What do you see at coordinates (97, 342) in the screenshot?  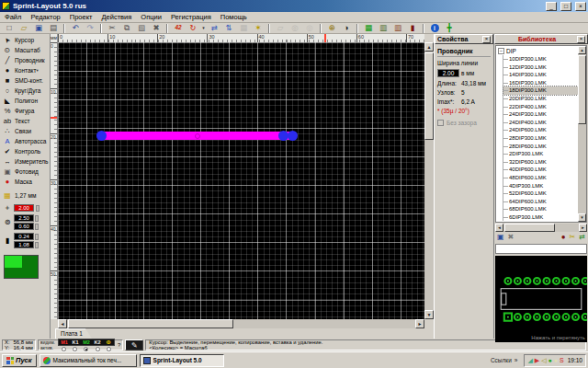 I see `layer-k2: K2` at bounding box center [97, 342].